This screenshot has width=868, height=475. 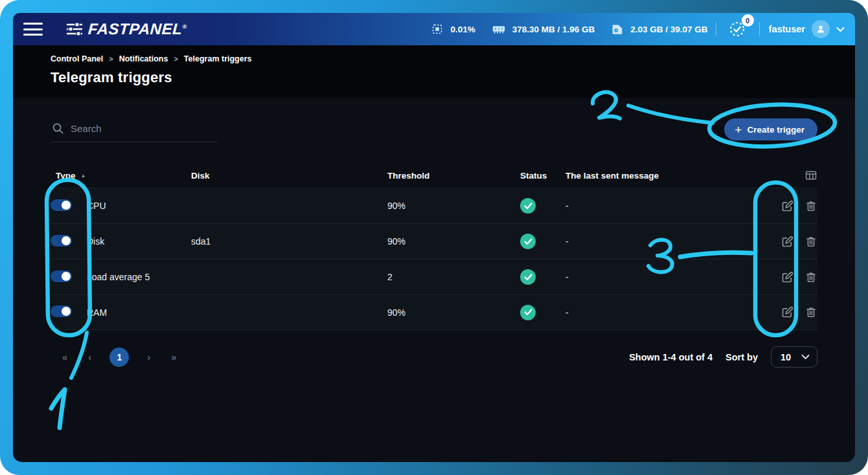 I want to click on sliders-icon, so click(x=74, y=29).